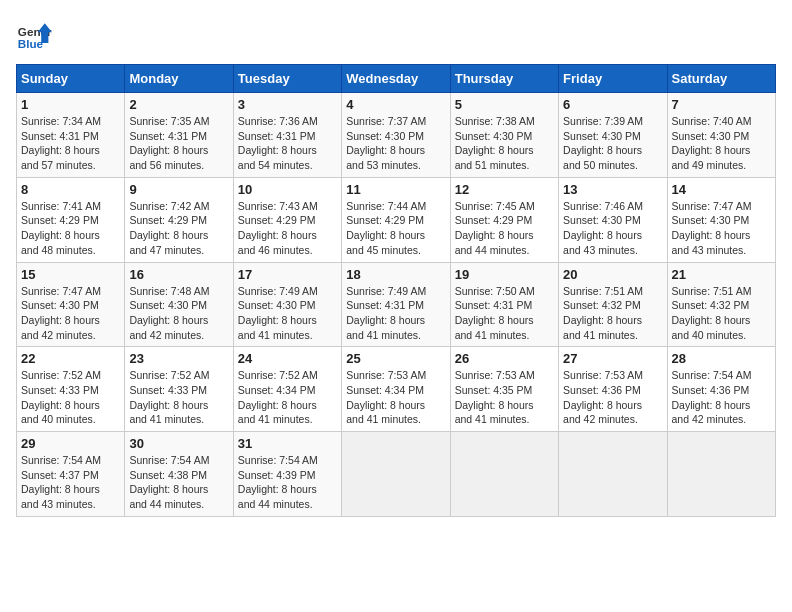 This screenshot has width=792, height=612. I want to click on day-info: Sunrise: 7:53 AM Sunset: 4:36 PM Dayligh…, so click(612, 398).